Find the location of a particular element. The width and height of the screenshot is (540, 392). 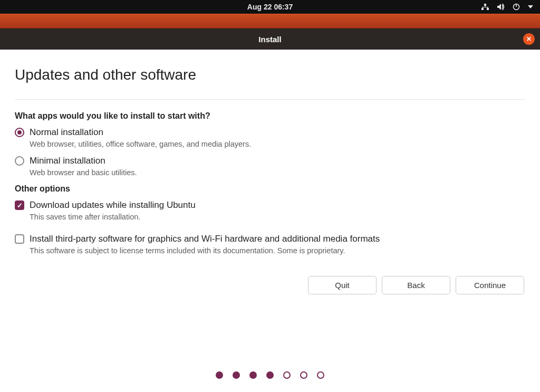

clock: Aug 22 06:37 is located at coordinates (270, 7).